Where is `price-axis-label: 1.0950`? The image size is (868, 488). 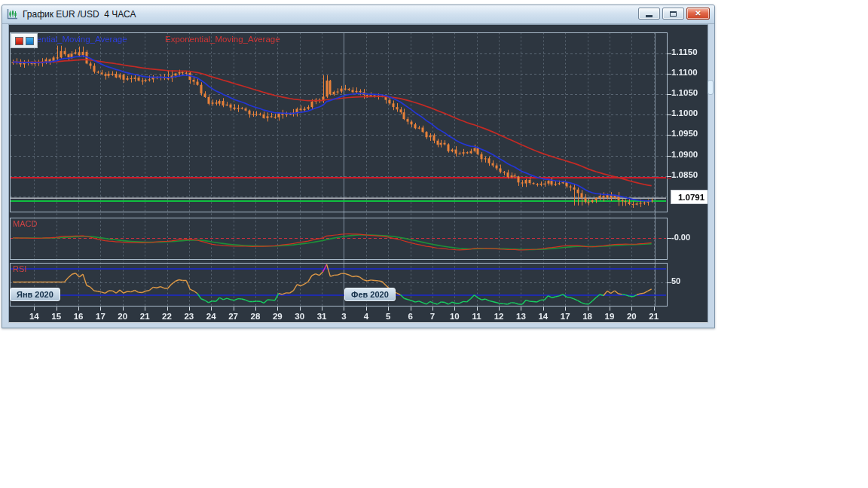 price-axis-label: 1.0950 is located at coordinates (690, 133).